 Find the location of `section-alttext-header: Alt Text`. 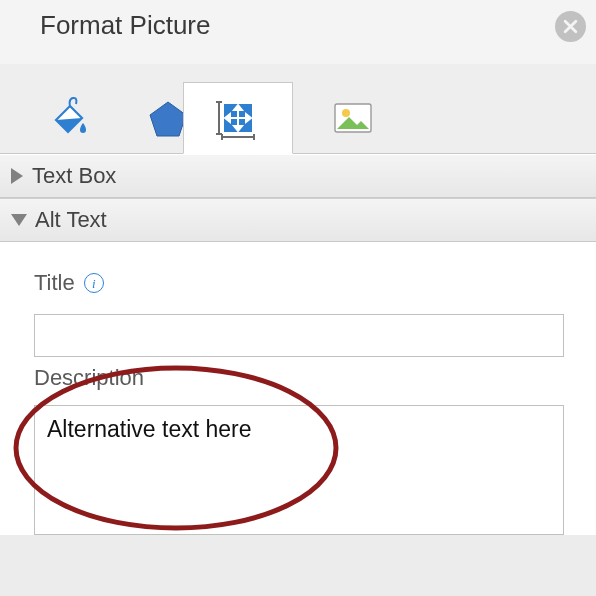

section-alttext-header: Alt Text is located at coordinates (298, 220).